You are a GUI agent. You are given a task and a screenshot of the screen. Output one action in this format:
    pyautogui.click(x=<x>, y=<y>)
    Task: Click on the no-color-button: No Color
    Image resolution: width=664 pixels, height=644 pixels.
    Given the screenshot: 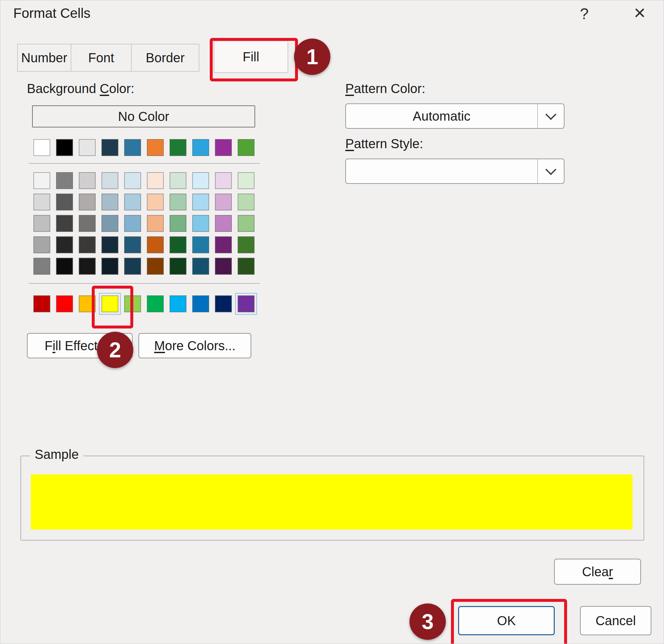 What is the action you would take?
    pyautogui.click(x=144, y=117)
    